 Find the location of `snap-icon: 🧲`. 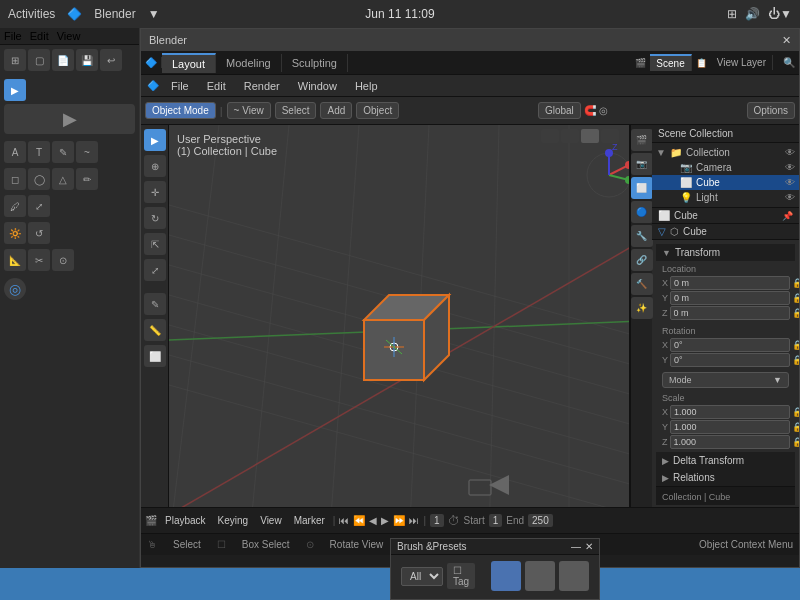

snap-icon: 🧲 is located at coordinates (590, 110).